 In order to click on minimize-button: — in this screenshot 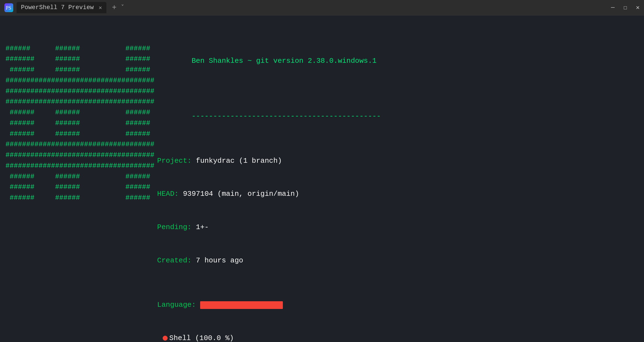, I will do `click(613, 8)`.